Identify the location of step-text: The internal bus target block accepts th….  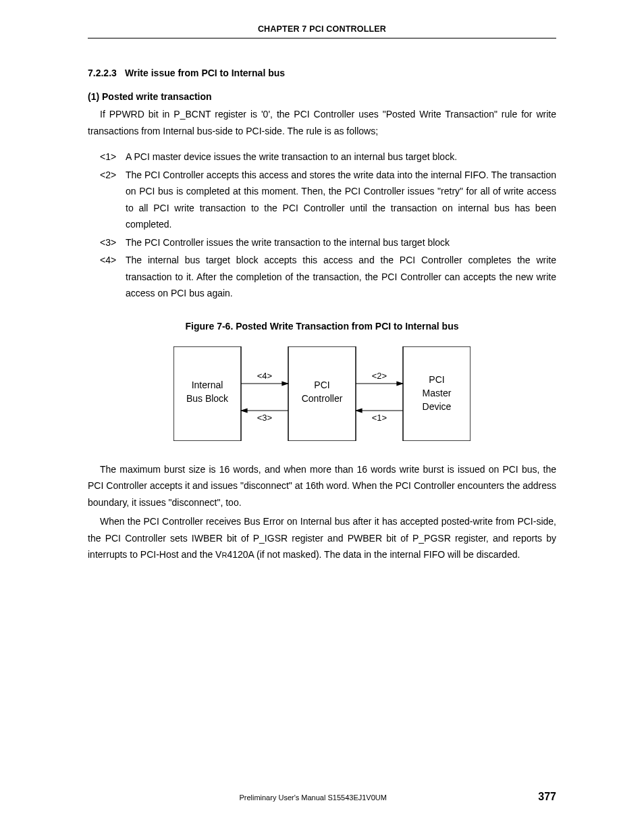
(341, 277).